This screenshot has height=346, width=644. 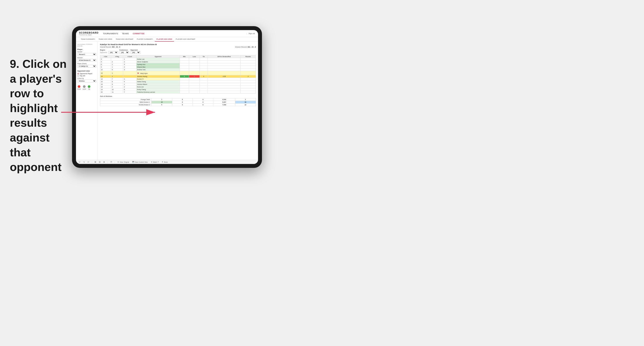 I want to click on sub-nav-team-h2h-heatmap: TEAM H2H HEATMAP, so click(x=124, y=39).